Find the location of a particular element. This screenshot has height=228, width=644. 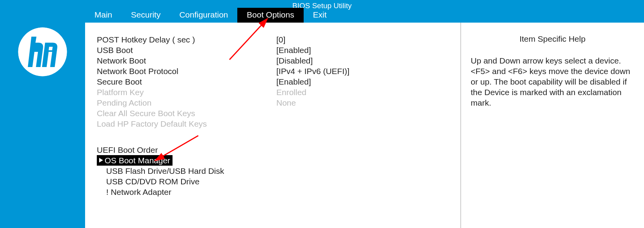

setting-clear-sb-keys: Clear All Secure Boot Keys is located at coordinates (187, 113).